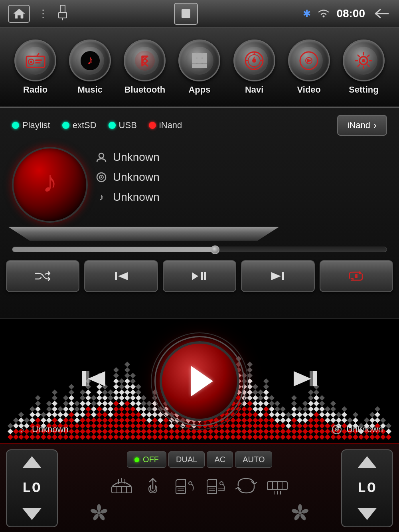  What do you see at coordinates (32, 462) in the screenshot?
I see `left-temp-up-button` at bounding box center [32, 462].